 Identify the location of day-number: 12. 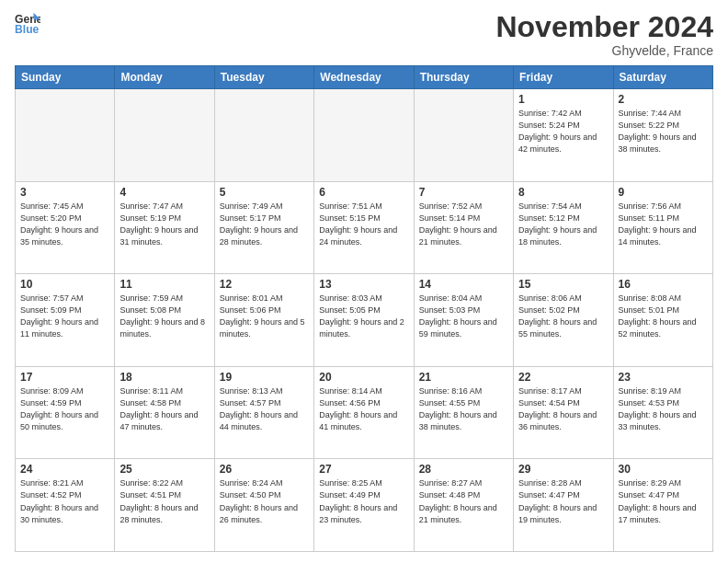
(265, 284).